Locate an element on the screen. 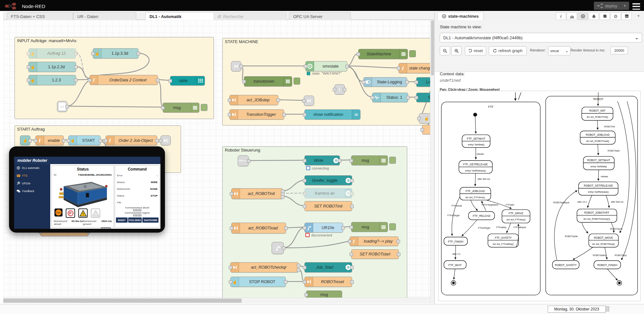 This screenshot has height=314, width=644. tab-dl1-automatik: DL1 - Automatik is located at coordinates (182, 16).